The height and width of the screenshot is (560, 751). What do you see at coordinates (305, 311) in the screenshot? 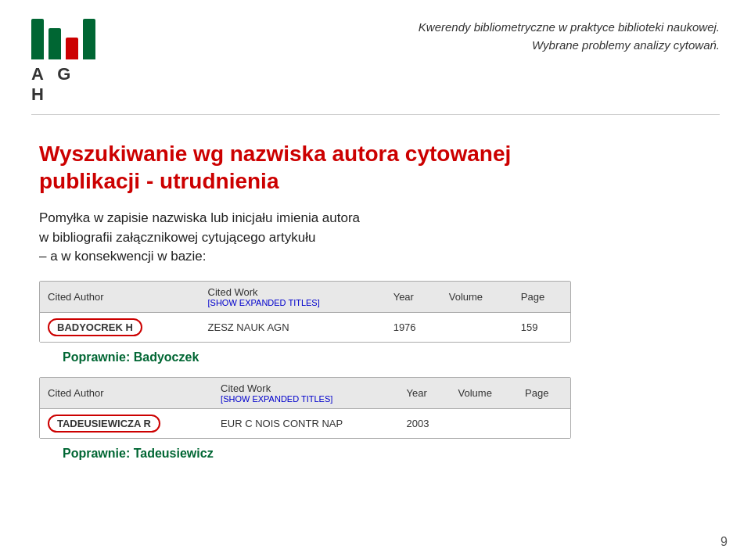
I see `table1-wrapper: Cited Author Cited Work [SHOW EXPANDED T…` at bounding box center [305, 311].